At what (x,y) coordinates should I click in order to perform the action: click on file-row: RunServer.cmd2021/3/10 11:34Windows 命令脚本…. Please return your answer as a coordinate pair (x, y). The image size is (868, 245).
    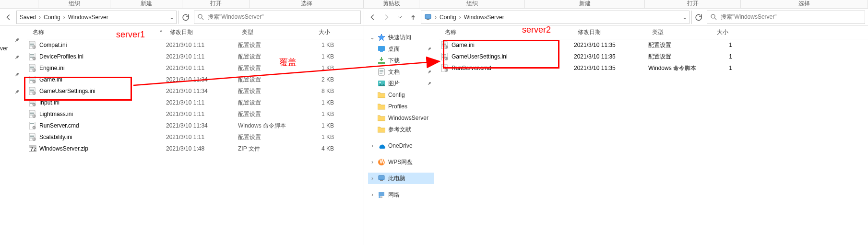
    Looking at the image, I should click on (195, 126).